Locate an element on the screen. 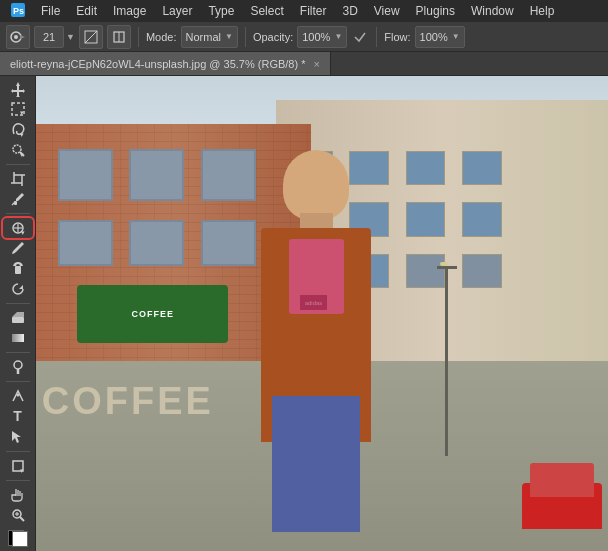  menu-image: Image is located at coordinates (130, 11).